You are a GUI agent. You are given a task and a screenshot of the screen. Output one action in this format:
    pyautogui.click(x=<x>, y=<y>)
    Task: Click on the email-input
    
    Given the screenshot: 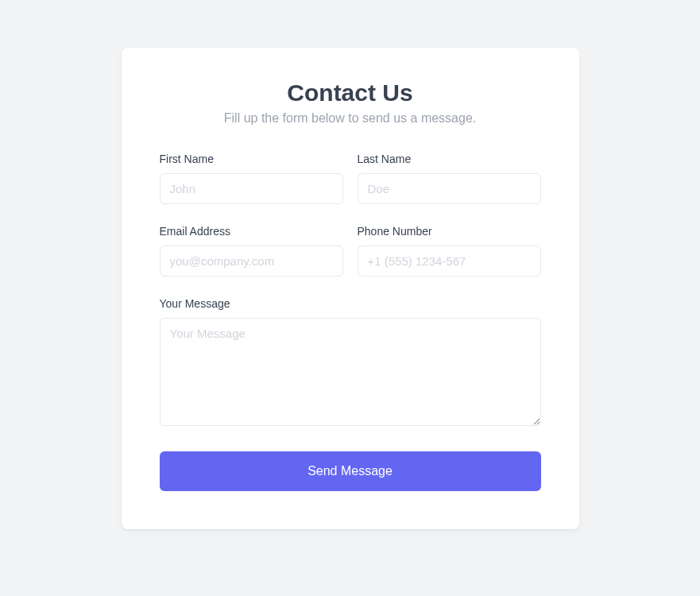 What is the action you would take?
    pyautogui.click(x=251, y=261)
    